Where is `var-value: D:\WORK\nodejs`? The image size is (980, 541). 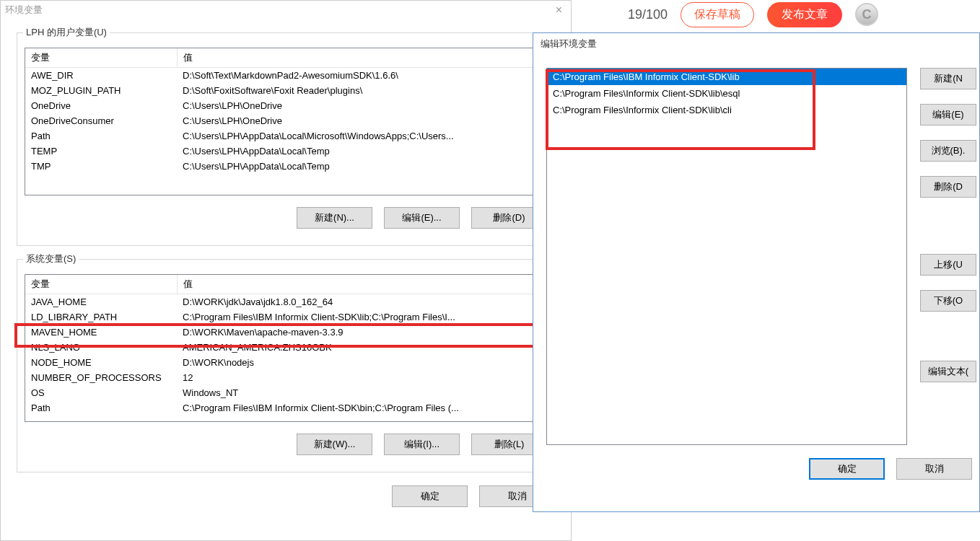 var-value: D:\WORK\nodejs is located at coordinates (362, 362).